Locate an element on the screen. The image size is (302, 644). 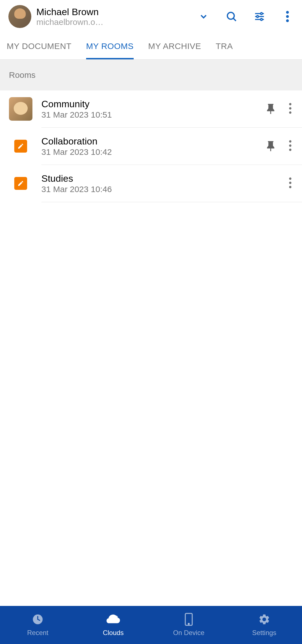
nav-label: On Device is located at coordinates (189, 633).